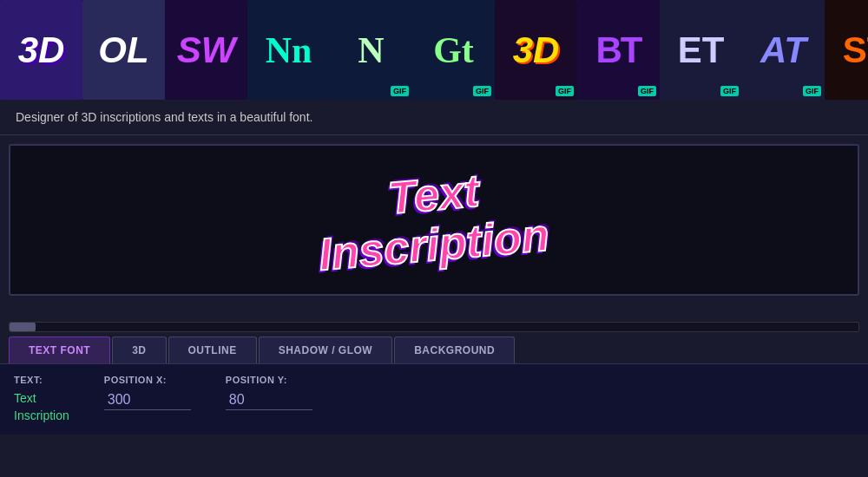 This screenshot has width=868, height=477. I want to click on text-line1: Text, so click(42, 399).